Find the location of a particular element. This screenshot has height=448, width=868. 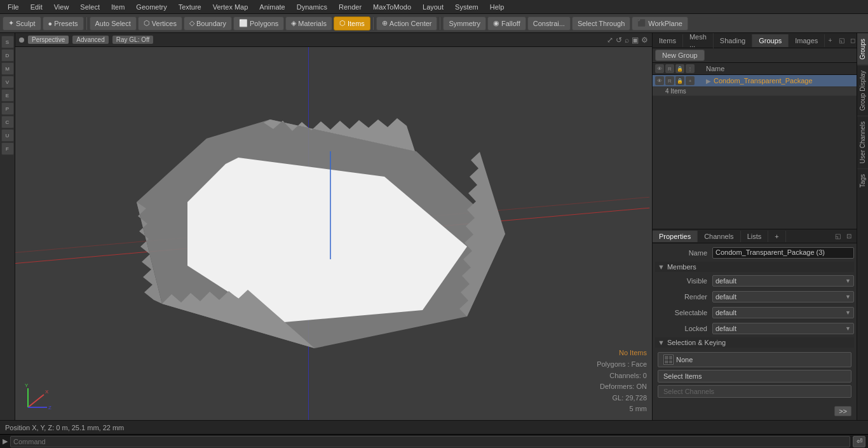

group-arrow: ▶ is located at coordinates (709, 81).